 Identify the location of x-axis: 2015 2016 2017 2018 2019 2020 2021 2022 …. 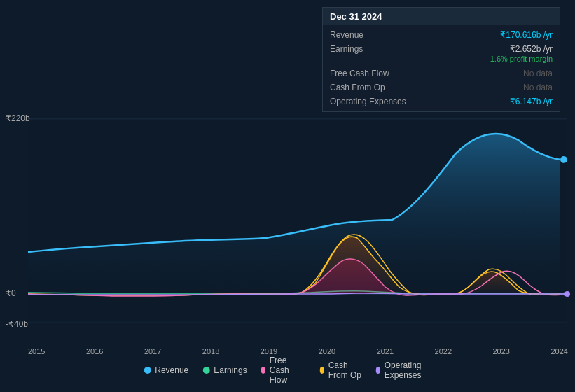
(298, 351).